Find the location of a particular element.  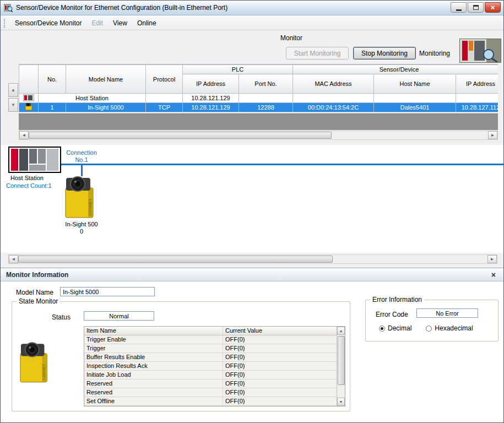

cell-mac is located at coordinates (334, 98).